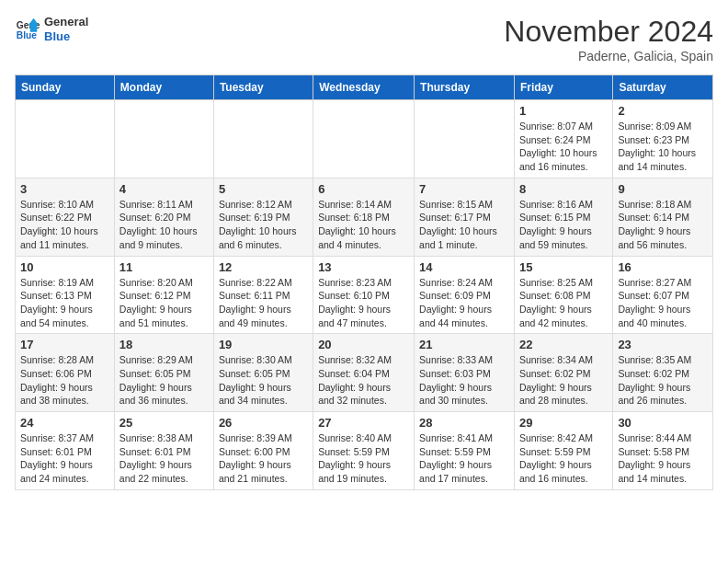 The height and width of the screenshot is (563, 728). Describe the element at coordinates (563, 304) in the screenshot. I see `day-info: Sunrise: 8:25 AM Sunset: 6:08 PM Dayligh…` at that location.